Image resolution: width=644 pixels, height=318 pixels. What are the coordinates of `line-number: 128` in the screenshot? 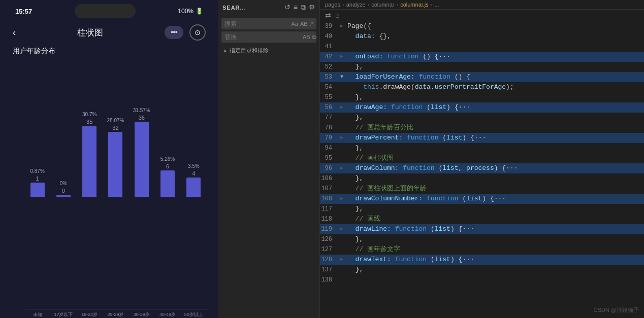 It's located at (329, 260).